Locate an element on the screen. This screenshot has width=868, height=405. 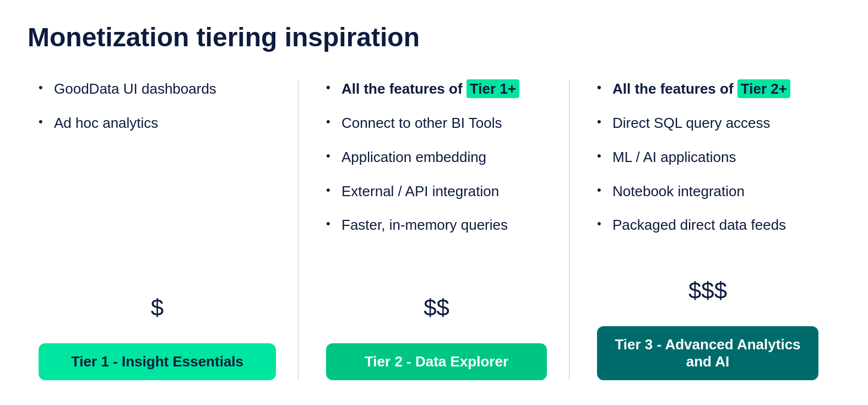
feature-item-tier3-2: ML / AI applications is located at coordinates (708, 158).